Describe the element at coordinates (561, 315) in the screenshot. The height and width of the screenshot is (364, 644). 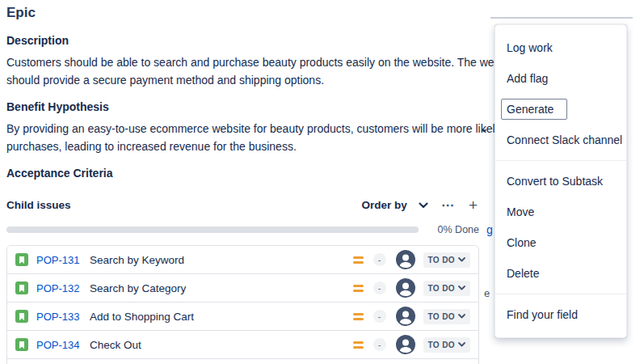
I see `menu-item-find-your-field: Find your field` at that location.